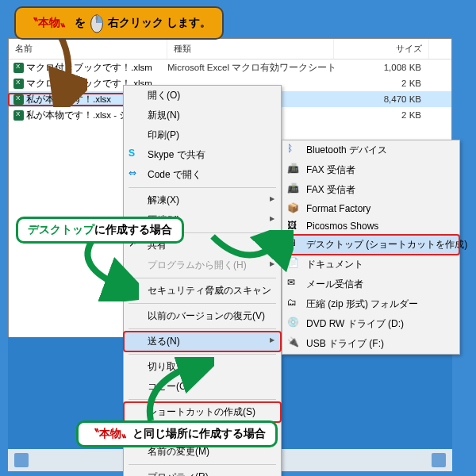 Image resolution: width=476 pixels, height=476 pixels. Describe the element at coordinates (177, 434) in the screenshot. I see `callout-sameplace-case: 〝本物〟と同じ場所に作成する場合` at that location.